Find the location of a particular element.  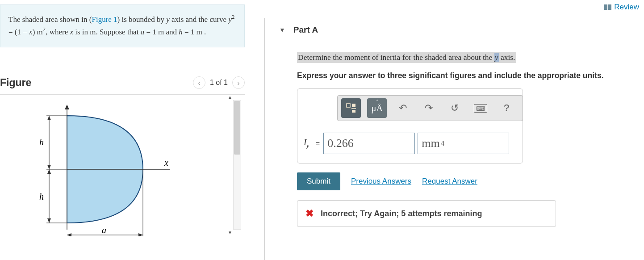

dim-a: a is located at coordinates (104, 230).